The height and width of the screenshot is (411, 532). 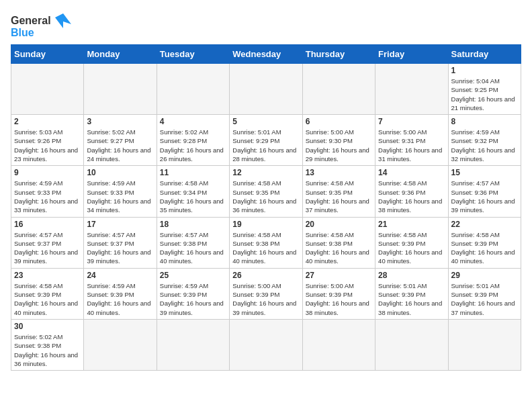 I want to click on day-of-week-tuesday: Tuesday, so click(x=193, y=54).